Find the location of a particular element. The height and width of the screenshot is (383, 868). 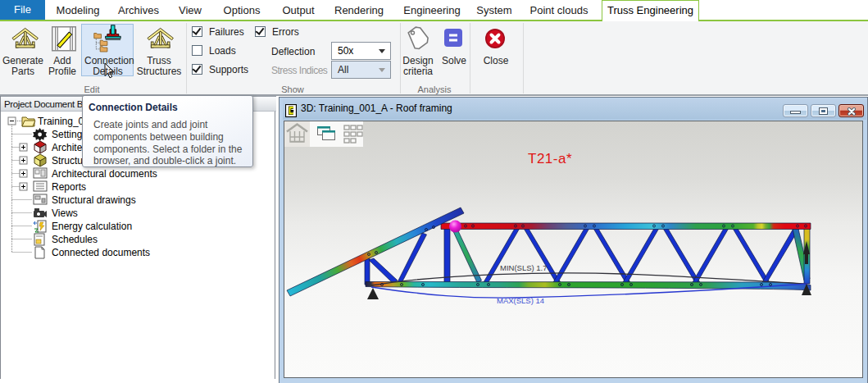

svg-text: Architectural documents is located at coordinates (105, 174).